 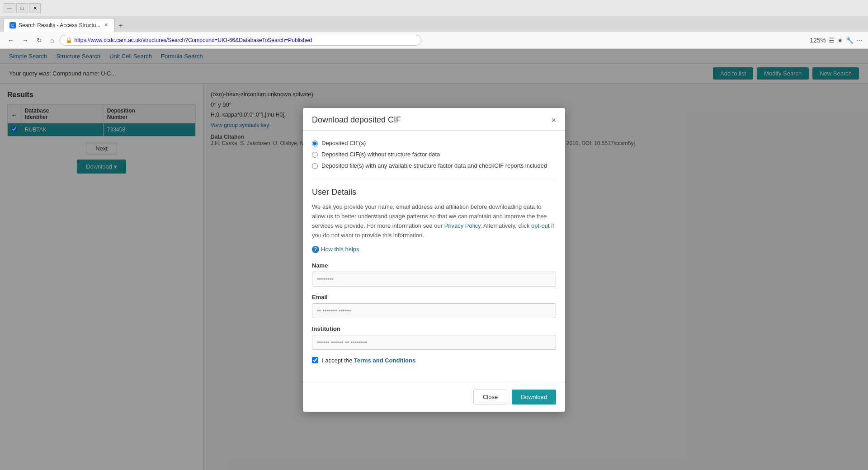 What do you see at coordinates (434, 266) in the screenshot?
I see `name-label: Name` at bounding box center [434, 266].